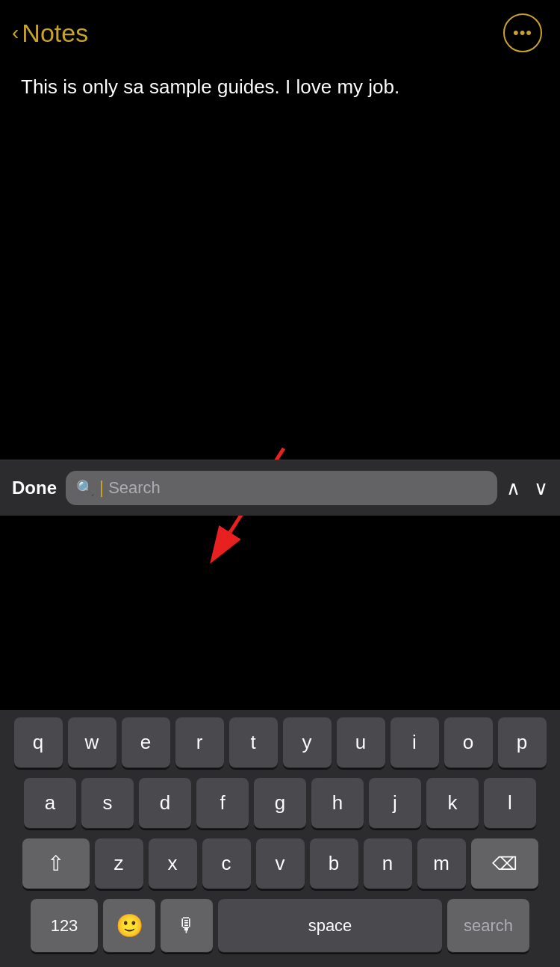 Image resolution: width=560 pixels, height=967 pixels. What do you see at coordinates (129, 926) in the screenshot?
I see `emoji-key: 🙂` at bounding box center [129, 926].